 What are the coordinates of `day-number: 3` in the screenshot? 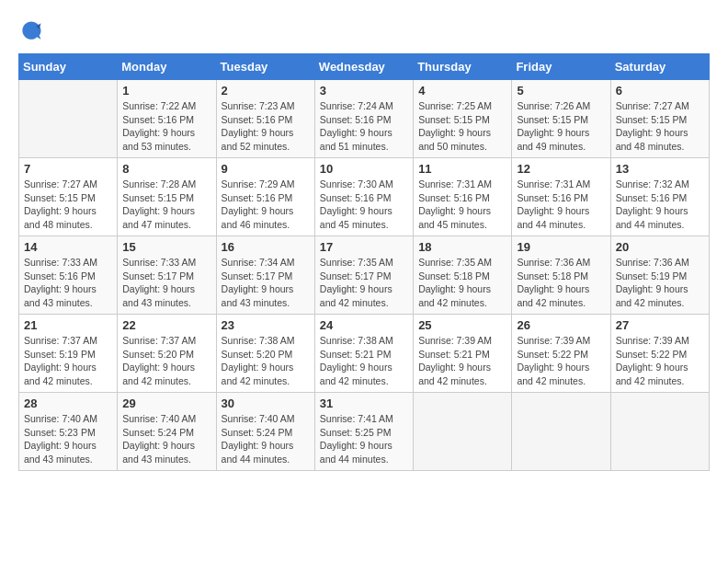 It's located at (364, 90).